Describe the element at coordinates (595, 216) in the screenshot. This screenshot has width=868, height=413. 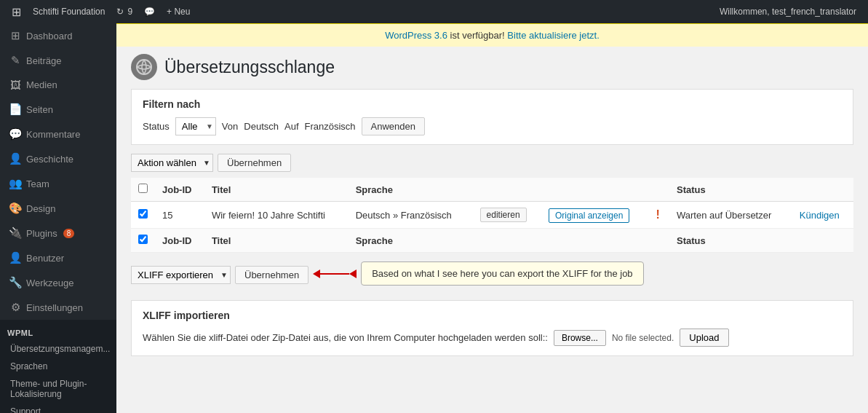
I see `row-original-cell: Original anzeigen` at that location.